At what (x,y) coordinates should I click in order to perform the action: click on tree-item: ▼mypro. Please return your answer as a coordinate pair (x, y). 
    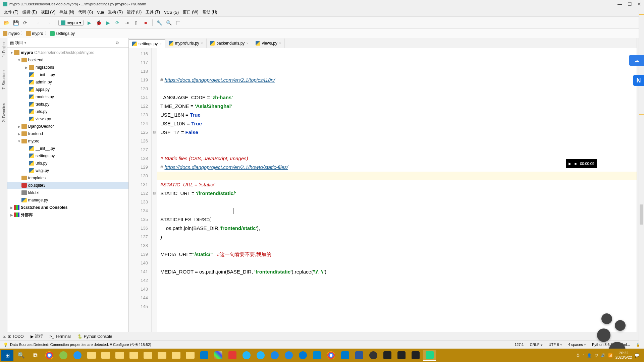
    Looking at the image, I should click on (68, 141).